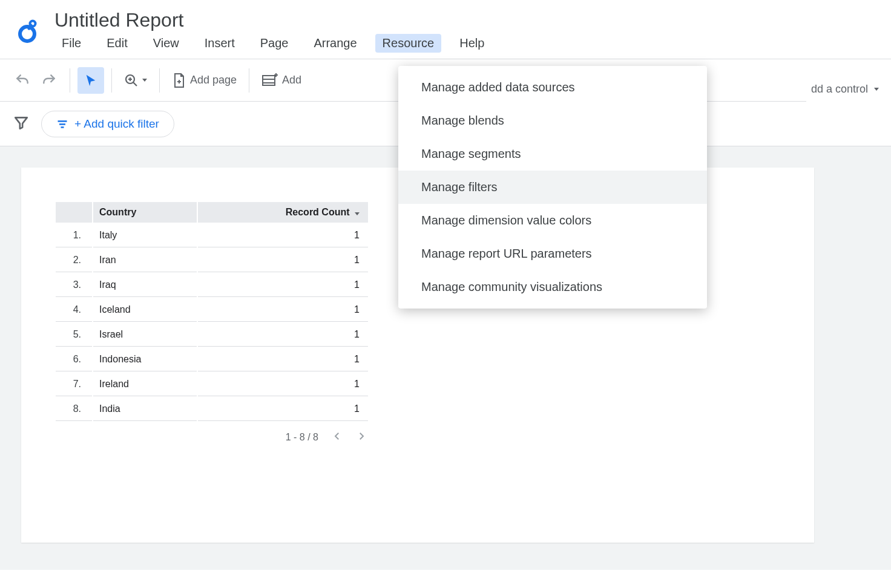 The width and height of the screenshot is (891, 588). Describe the element at coordinates (145, 335) in the screenshot. I see `cell-country: Israel` at that location.